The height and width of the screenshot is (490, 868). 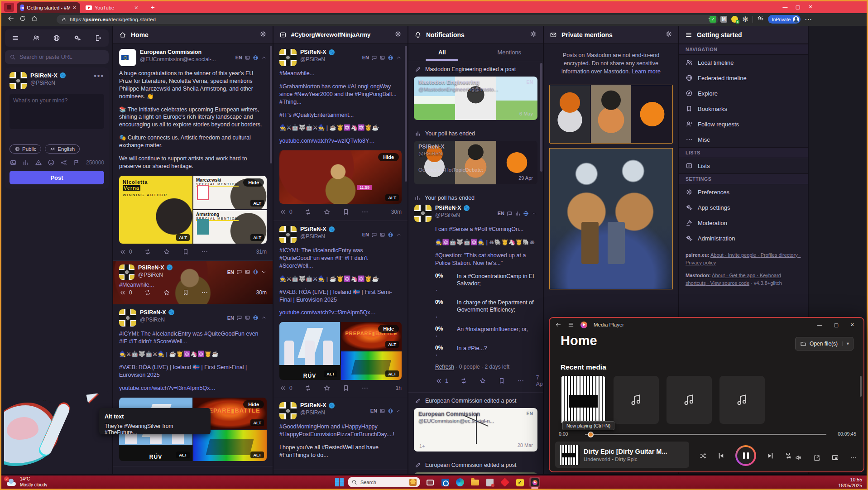 I want to click on scrollbar, so click(x=542, y=117).